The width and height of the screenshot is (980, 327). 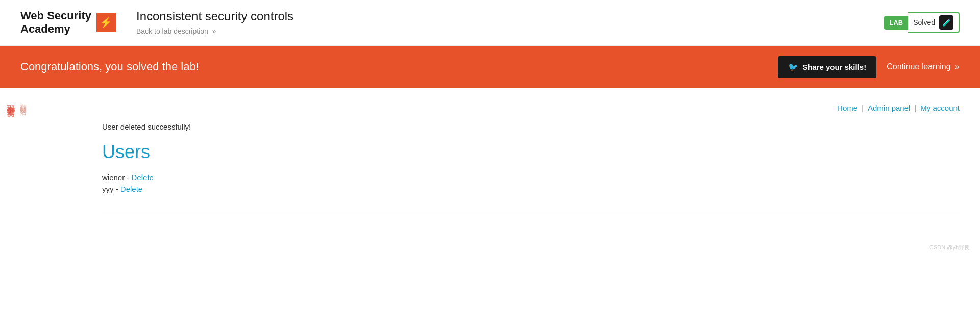 I want to click on share-button: 🐦 Share your skills!, so click(x=827, y=67).